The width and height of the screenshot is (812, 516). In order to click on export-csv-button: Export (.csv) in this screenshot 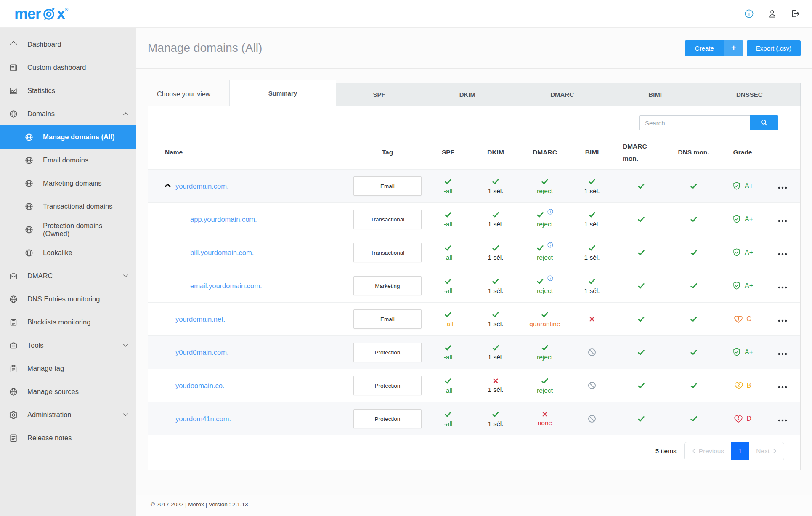, I will do `click(774, 48)`.